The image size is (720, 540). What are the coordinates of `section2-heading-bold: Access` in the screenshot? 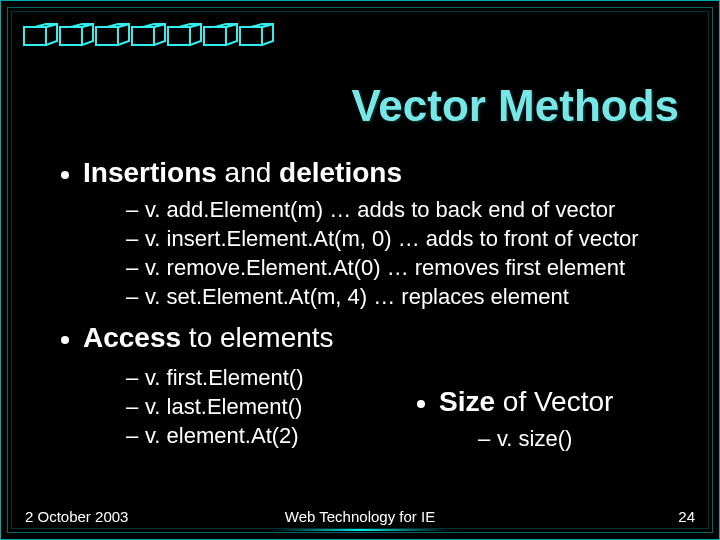 It's located at (132, 338).